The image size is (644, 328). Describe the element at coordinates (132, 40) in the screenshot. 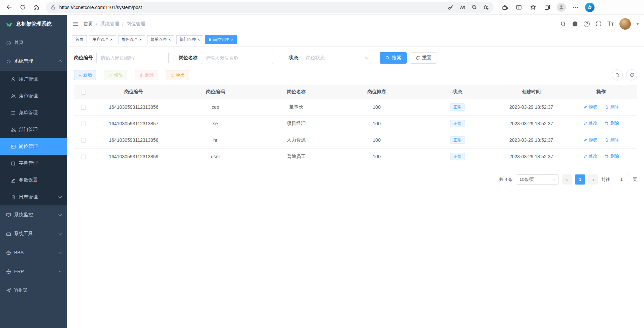

I see `tab-role-mgmt: 角色管理 ×` at that location.